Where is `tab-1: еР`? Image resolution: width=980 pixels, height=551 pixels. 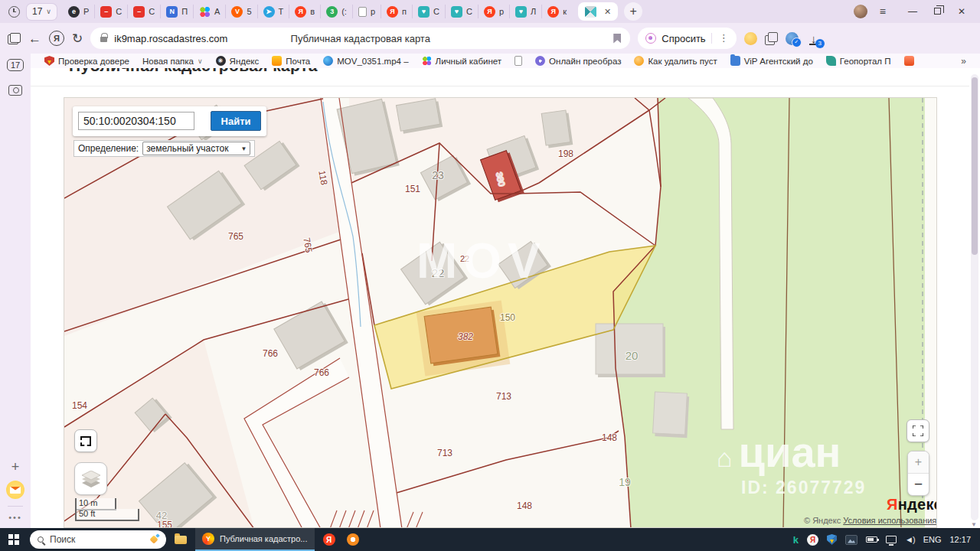
tab-1: еР is located at coordinates (78, 12).